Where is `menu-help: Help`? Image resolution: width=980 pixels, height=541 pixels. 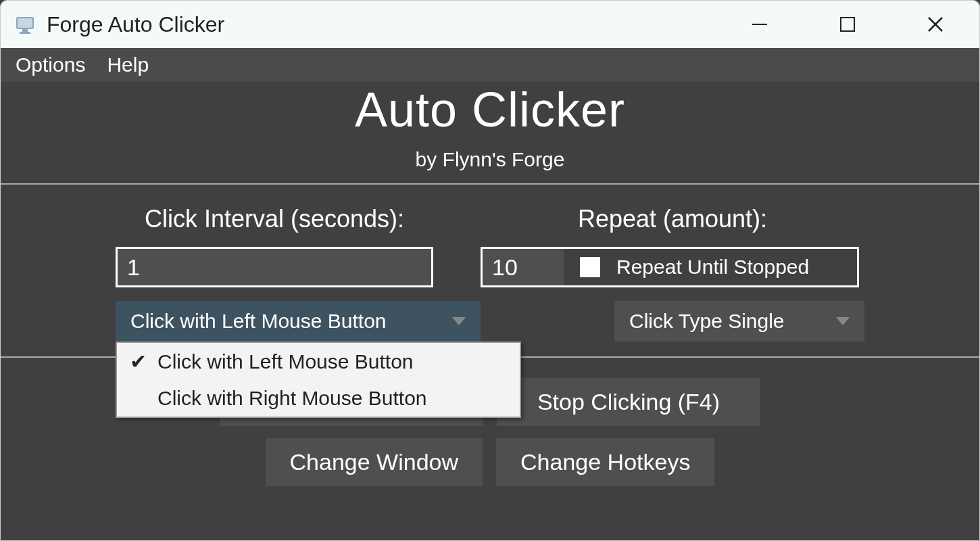 menu-help: Help is located at coordinates (128, 65).